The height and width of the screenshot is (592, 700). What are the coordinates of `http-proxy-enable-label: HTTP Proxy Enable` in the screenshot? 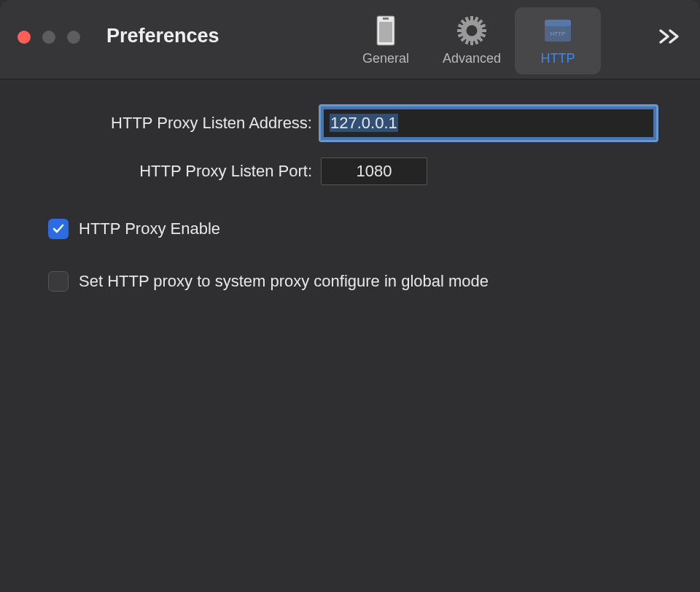 It's located at (149, 229).